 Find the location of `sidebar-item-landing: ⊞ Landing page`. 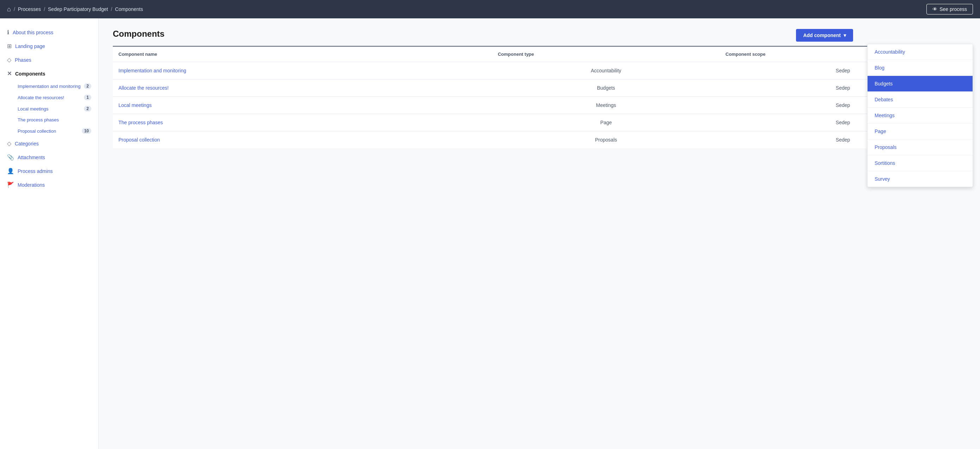

sidebar-item-landing: ⊞ Landing page is located at coordinates (49, 46).